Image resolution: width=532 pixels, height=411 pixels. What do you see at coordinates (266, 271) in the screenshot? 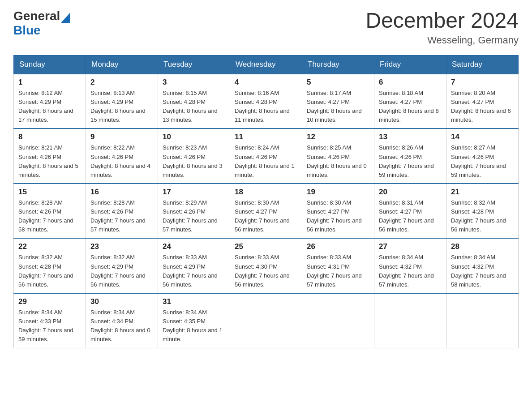
I see `day-info: Sunrise: 8:33 AM Sunset: 4:30 PM Dayligh…` at bounding box center [266, 271].